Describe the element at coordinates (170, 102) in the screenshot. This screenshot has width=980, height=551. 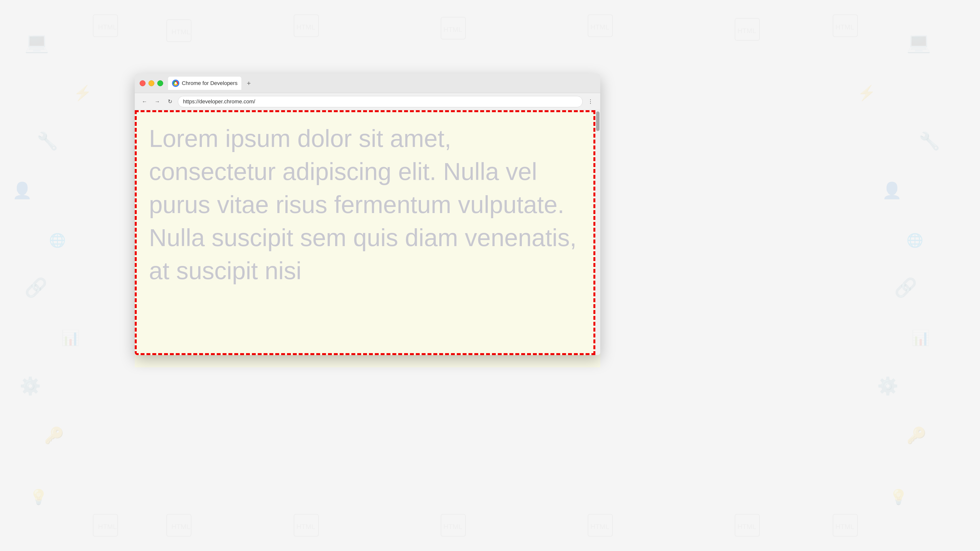
I see `reload-button: ↻` at that location.